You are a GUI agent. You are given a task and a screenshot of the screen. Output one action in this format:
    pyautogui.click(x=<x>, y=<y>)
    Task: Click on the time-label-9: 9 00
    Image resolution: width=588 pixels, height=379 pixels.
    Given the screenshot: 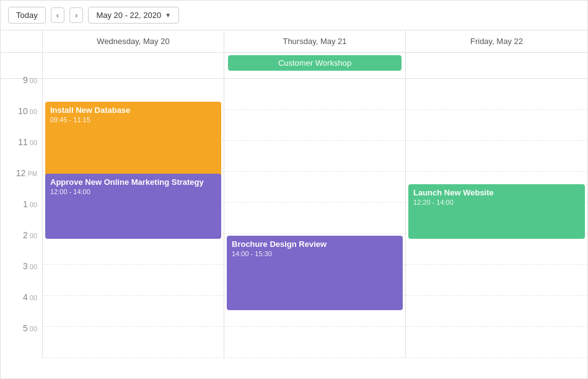 What is the action you would take?
    pyautogui.click(x=30, y=80)
    